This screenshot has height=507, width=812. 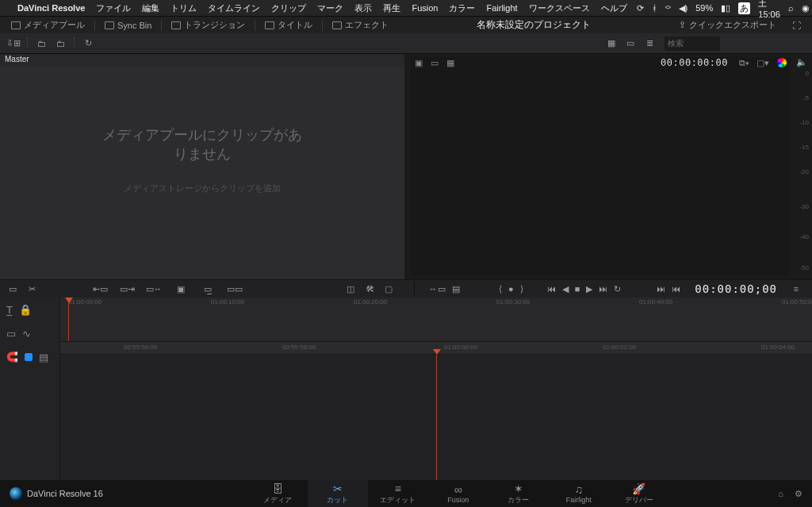 I want to click on ruler-tick: 01:00:04:00, so click(x=778, y=348).